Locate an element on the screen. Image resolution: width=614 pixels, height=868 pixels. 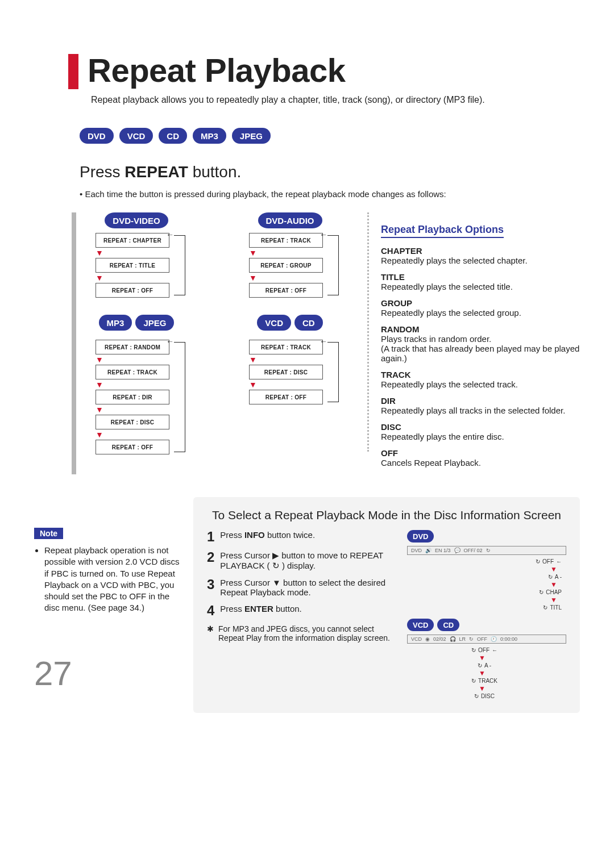
page-number: 27 is located at coordinates (108, 674).